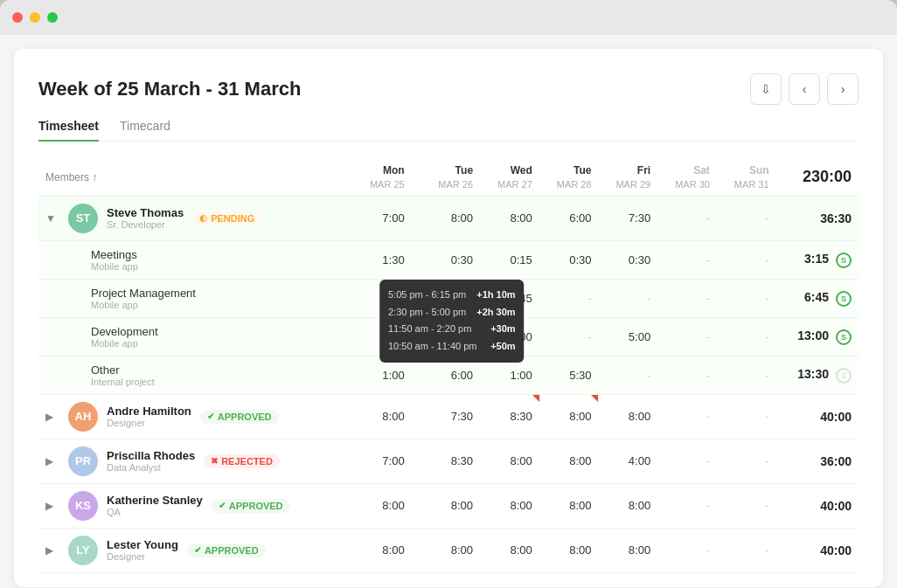 The image size is (897, 588). I want to click on member-name: Andre Hamilton, so click(149, 411).